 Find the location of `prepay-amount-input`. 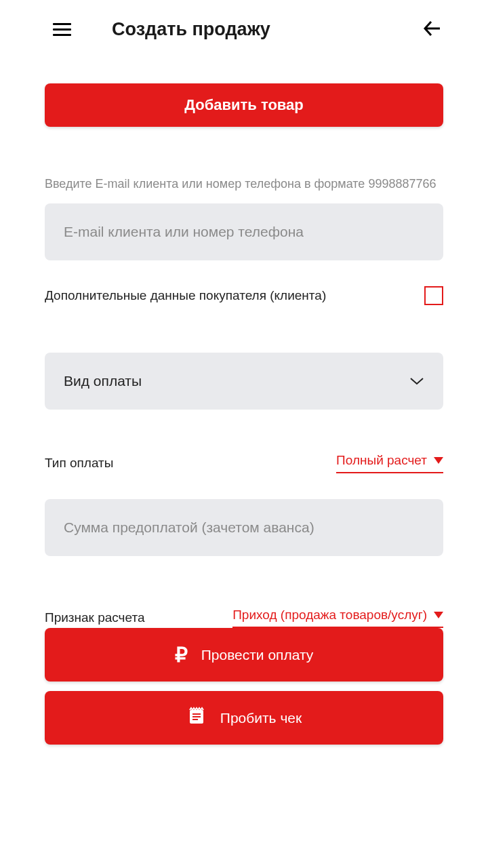

prepay-amount-input is located at coordinates (244, 528).